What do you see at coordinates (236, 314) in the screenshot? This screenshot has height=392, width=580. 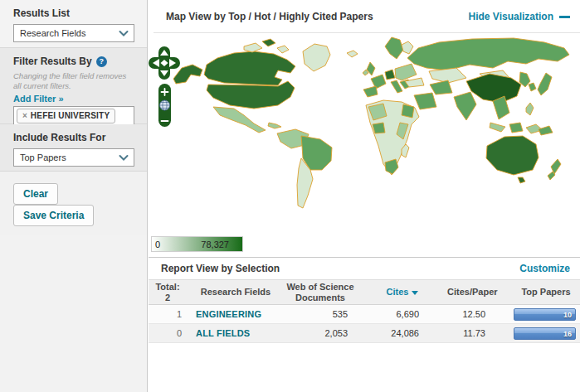 I see `row-field-cell: ENGINEERING` at bounding box center [236, 314].